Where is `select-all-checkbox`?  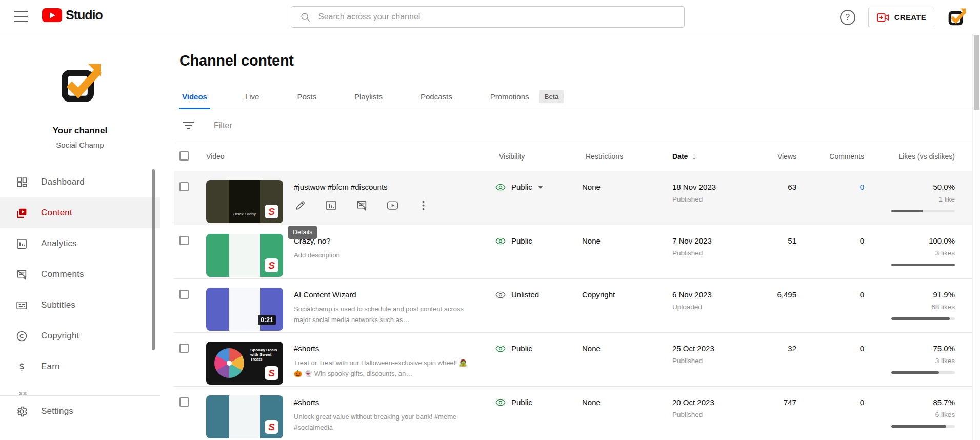 select-all-checkbox is located at coordinates (184, 156).